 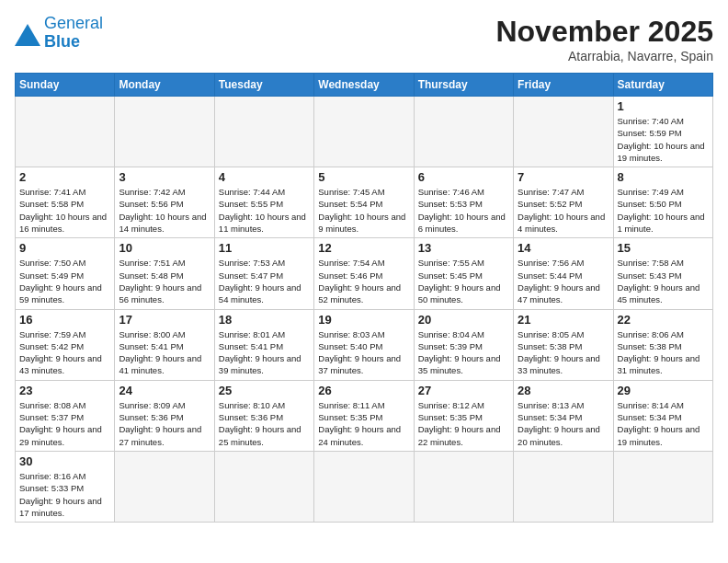 I want to click on calendar-day-cell: 19Sunrise: 8:03 AM Sunset: 5:40 PM Dayli…, so click(x=364, y=344).